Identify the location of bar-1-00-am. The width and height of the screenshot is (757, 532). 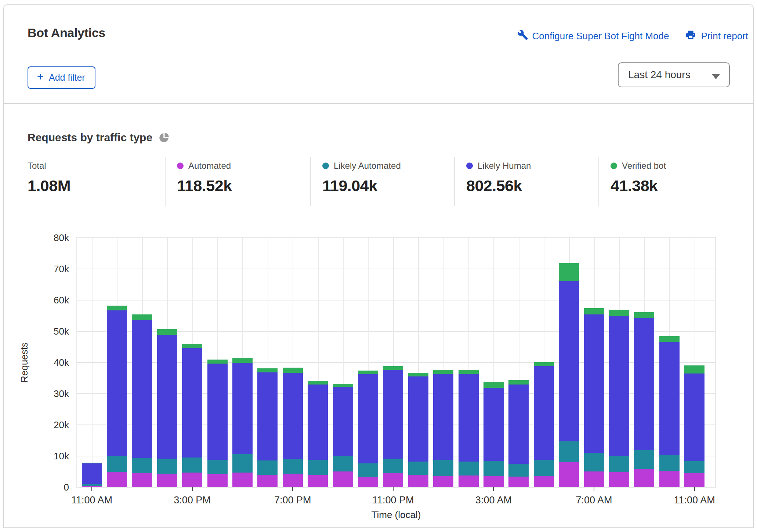
(443, 429).